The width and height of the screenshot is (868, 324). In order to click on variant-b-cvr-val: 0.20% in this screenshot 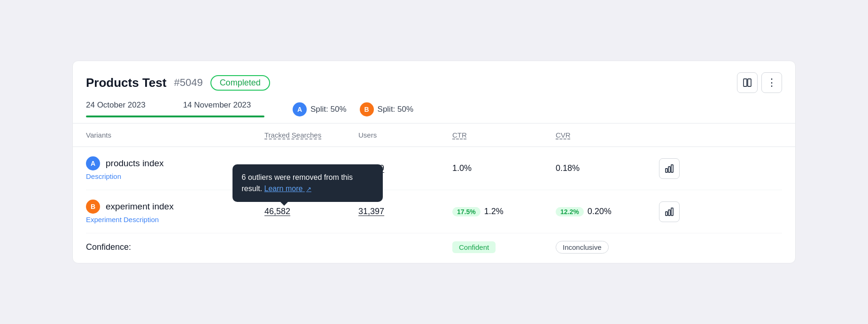, I will do `click(599, 211)`.